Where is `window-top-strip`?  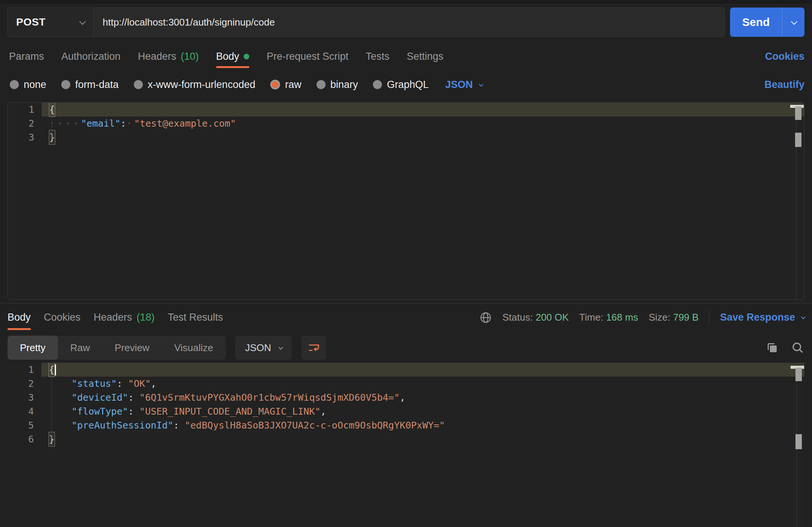
window-top-strip is located at coordinates (406, 2).